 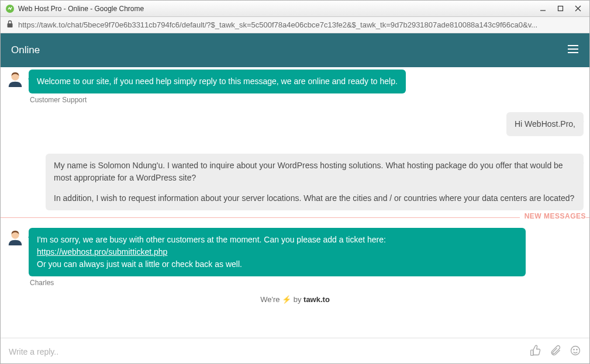 What do you see at coordinates (295, 252) in the screenshot?
I see `message-agent: I'm so sorry, we are busy with other cus…` at bounding box center [295, 252].